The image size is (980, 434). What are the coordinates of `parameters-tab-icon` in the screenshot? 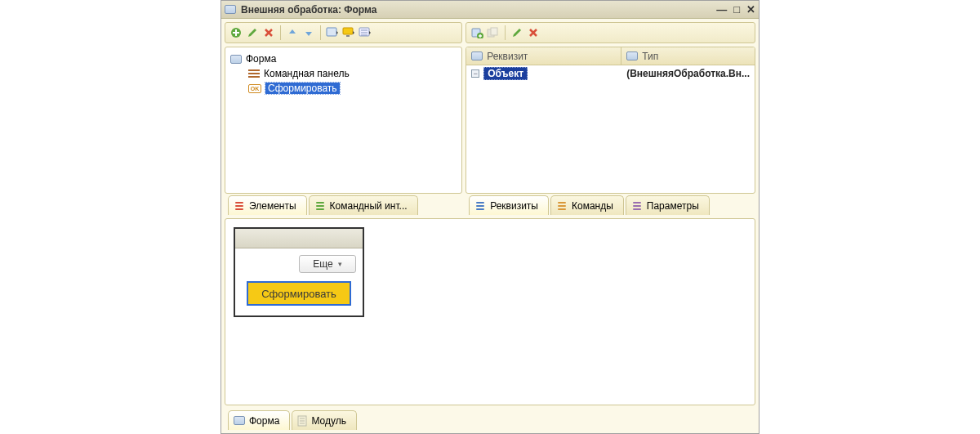 It's located at (637, 206).